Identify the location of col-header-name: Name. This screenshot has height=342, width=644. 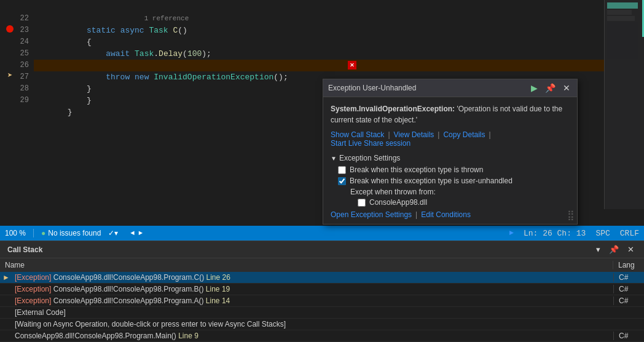
(307, 265).